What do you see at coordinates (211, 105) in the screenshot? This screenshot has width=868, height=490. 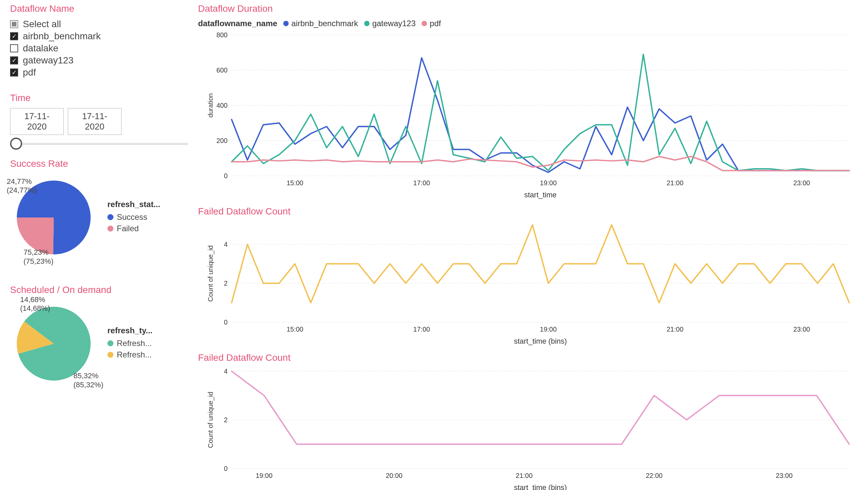 I see `svg-text: duration` at bounding box center [211, 105].